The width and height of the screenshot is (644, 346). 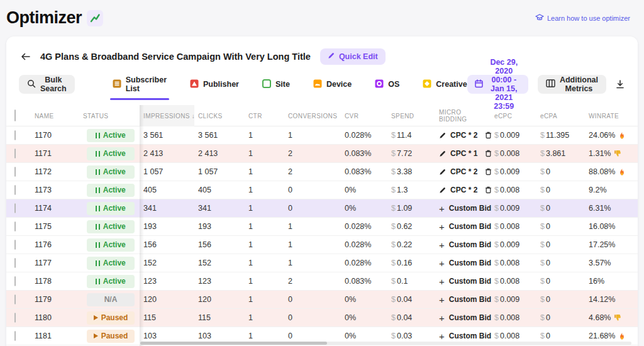 I want to click on winrate-value: 21.68%, so click(x=602, y=336).